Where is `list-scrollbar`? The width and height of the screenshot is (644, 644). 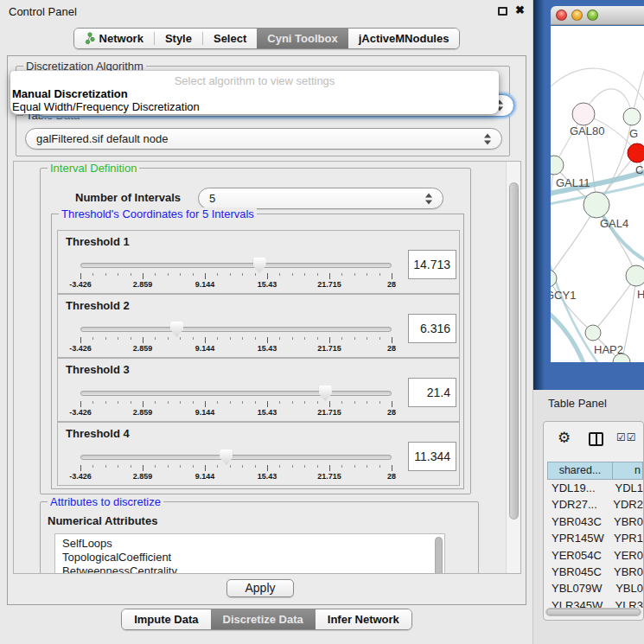
list-scrollbar is located at coordinates (439, 555).